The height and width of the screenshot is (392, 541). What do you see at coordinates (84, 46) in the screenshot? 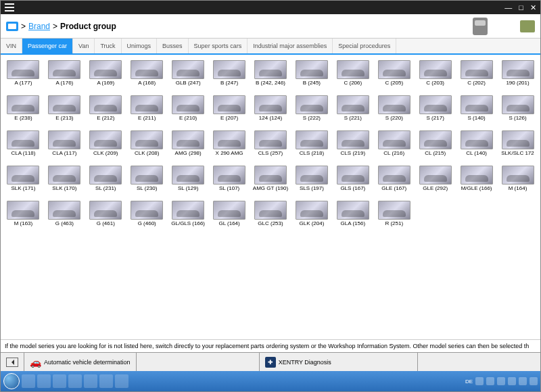
I see `tab-van: Van` at bounding box center [84, 46].